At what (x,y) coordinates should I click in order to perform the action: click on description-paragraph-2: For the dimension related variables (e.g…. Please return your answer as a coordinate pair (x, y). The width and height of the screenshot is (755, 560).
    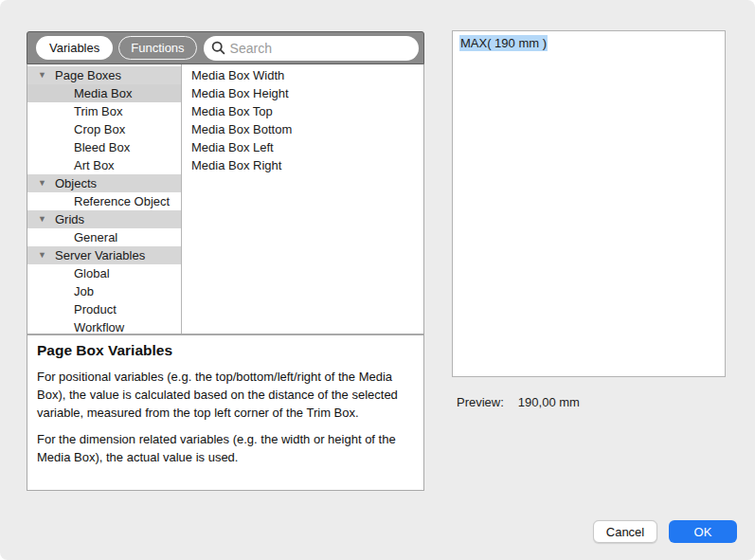
    Looking at the image, I should click on (225, 448).